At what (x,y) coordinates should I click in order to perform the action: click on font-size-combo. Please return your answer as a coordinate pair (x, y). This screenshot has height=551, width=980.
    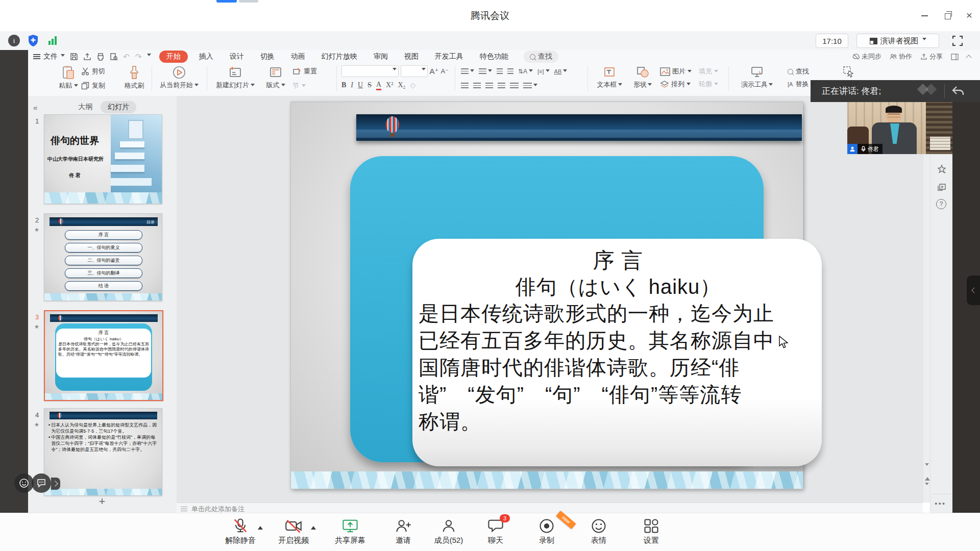
    Looking at the image, I should click on (414, 71).